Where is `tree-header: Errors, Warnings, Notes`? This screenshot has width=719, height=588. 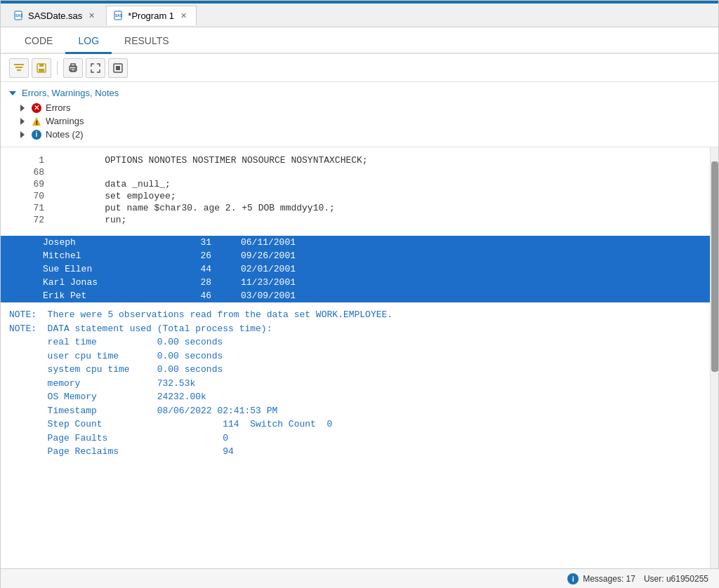 tree-header: Errors, Warnings, Notes is located at coordinates (360, 93).